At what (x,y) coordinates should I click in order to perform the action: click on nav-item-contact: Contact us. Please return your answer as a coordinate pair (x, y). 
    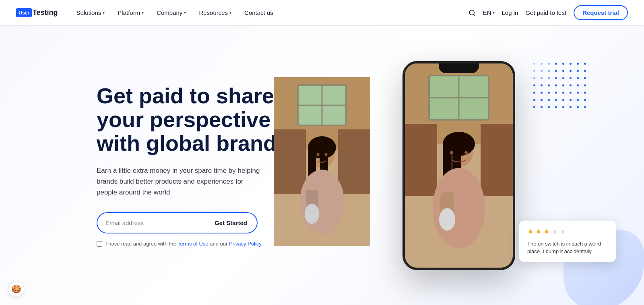
    Looking at the image, I should click on (259, 13).